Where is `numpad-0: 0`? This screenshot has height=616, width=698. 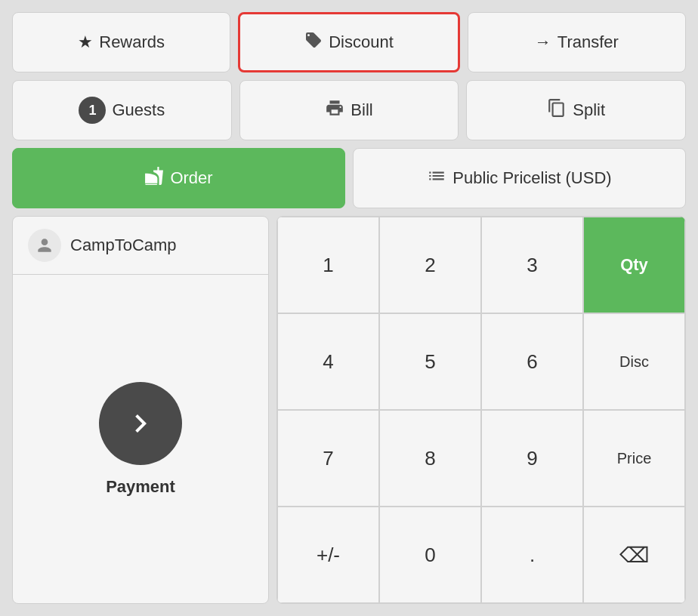
numpad-0: 0 is located at coordinates (431, 555).